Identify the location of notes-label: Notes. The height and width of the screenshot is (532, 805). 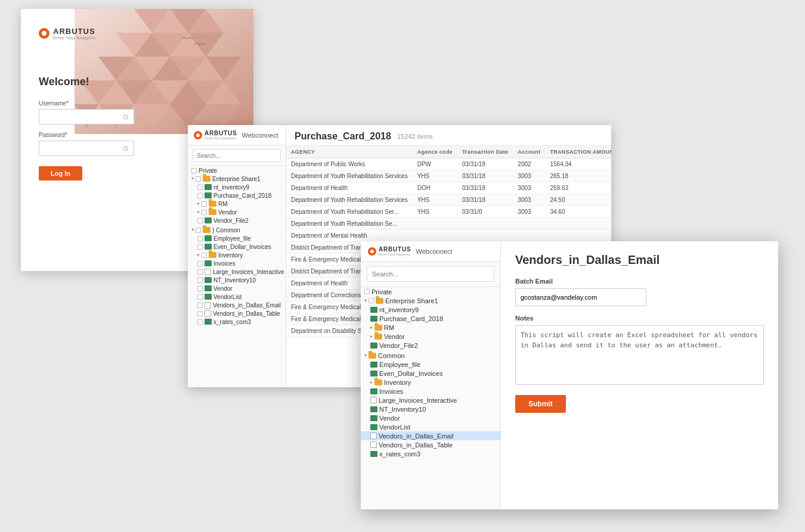
(639, 318).